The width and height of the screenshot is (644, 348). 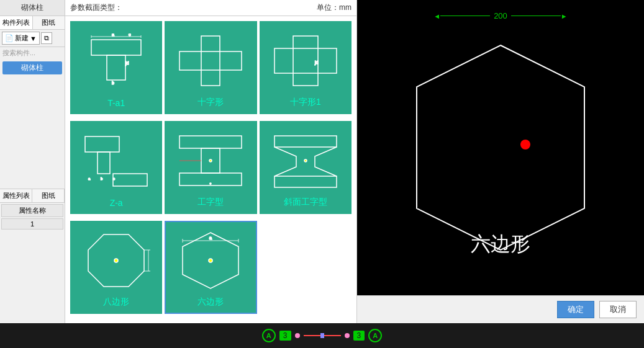 What do you see at coordinates (375, 336) in the screenshot?
I see `node-a-right: A` at bounding box center [375, 336].